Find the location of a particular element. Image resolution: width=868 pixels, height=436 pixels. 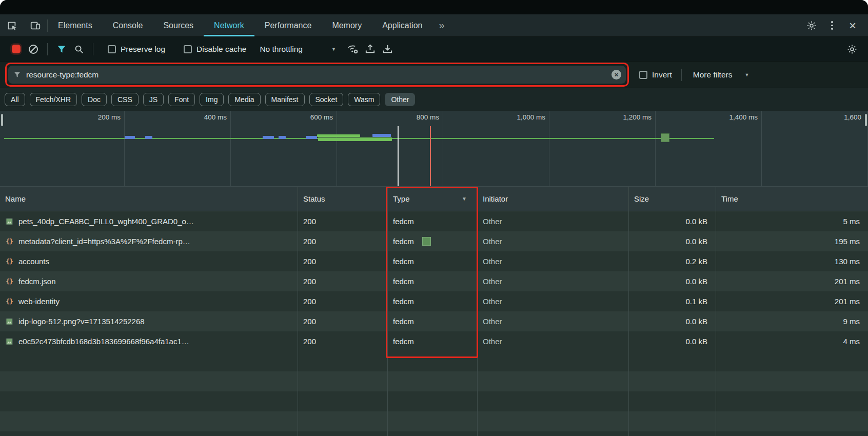

divider is located at coordinates (681, 75).